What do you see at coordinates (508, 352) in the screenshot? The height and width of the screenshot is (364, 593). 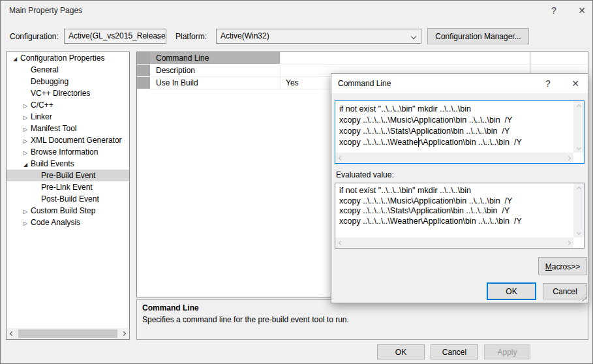 I see `apply-button: Apply` at bounding box center [508, 352].